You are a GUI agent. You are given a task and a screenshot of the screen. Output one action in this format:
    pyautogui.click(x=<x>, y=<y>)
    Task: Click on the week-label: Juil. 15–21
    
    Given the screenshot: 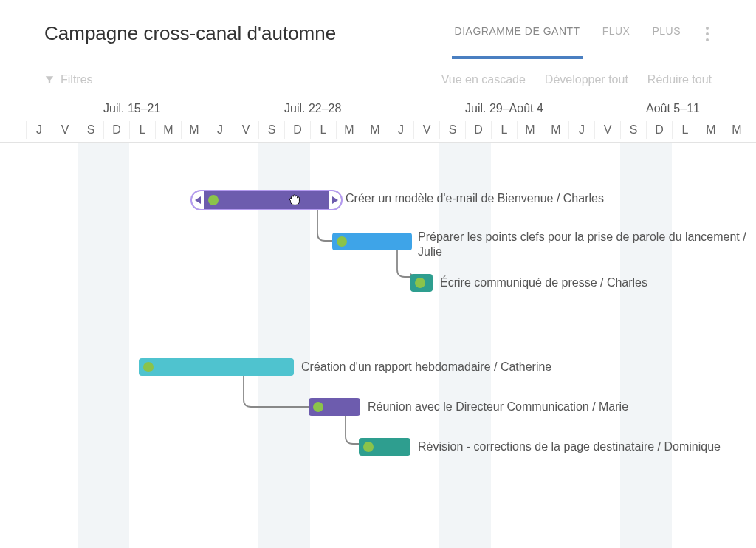 What is the action you would take?
    pyautogui.click(x=131, y=109)
    